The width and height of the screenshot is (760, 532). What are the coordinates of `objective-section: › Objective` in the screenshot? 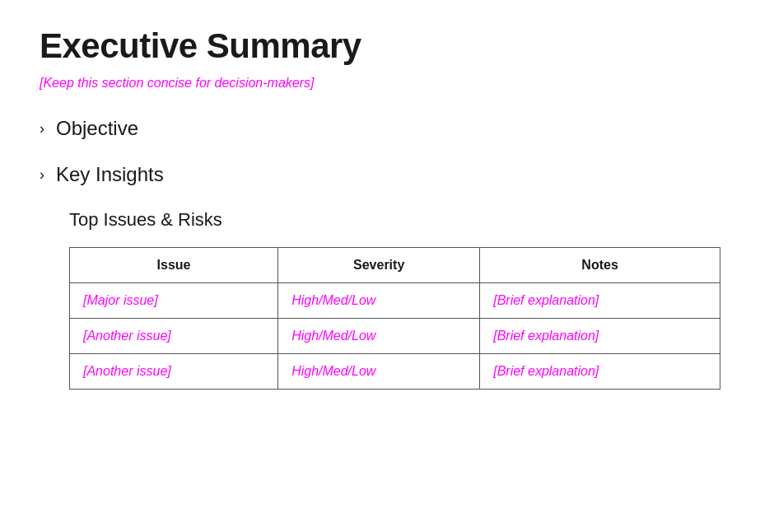 It's located at (380, 128).